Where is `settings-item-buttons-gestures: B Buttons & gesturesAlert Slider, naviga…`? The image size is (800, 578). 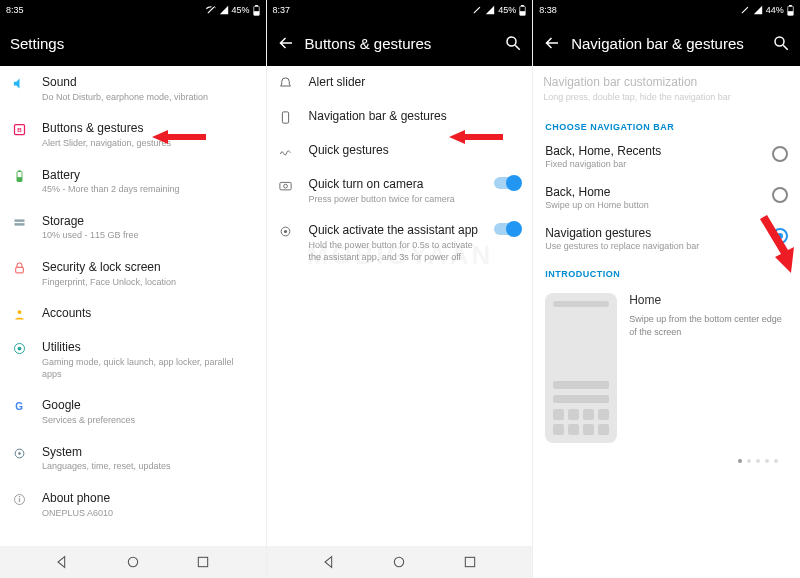 settings-item-buttons-gestures: B Buttons & gesturesAlert Slider, naviga… is located at coordinates (133, 135).